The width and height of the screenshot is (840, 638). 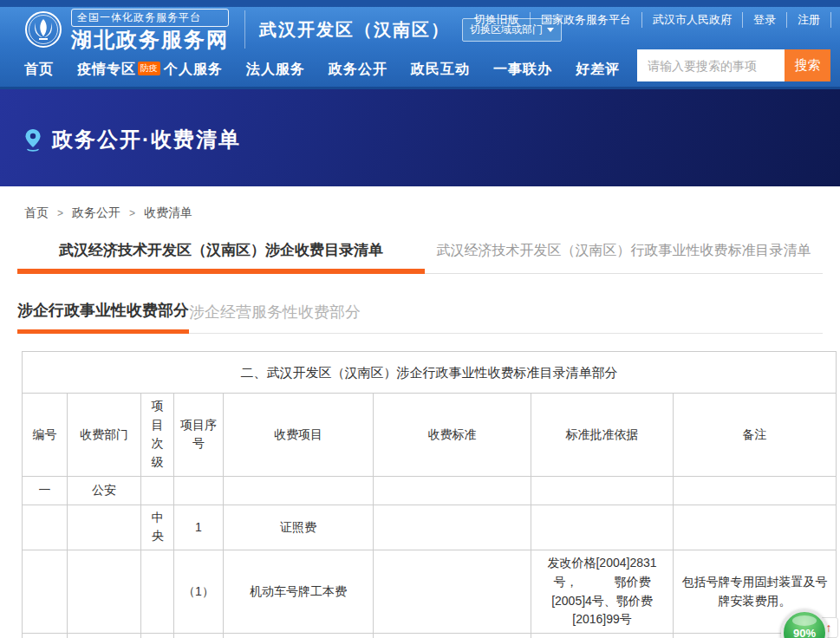 I want to click on zoom-percent-label: 90%, so click(x=804, y=633).